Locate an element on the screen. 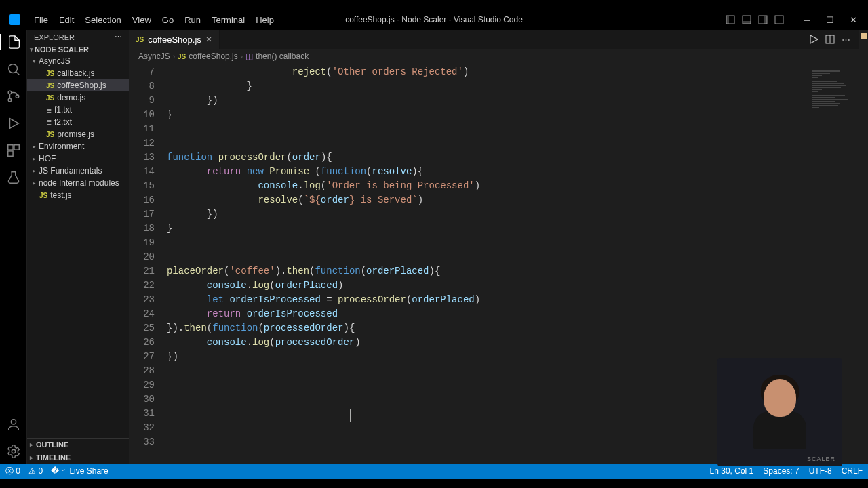 Image resolution: width=868 pixels, height=488 pixels. source-control-icon is located at coordinates (14, 96).